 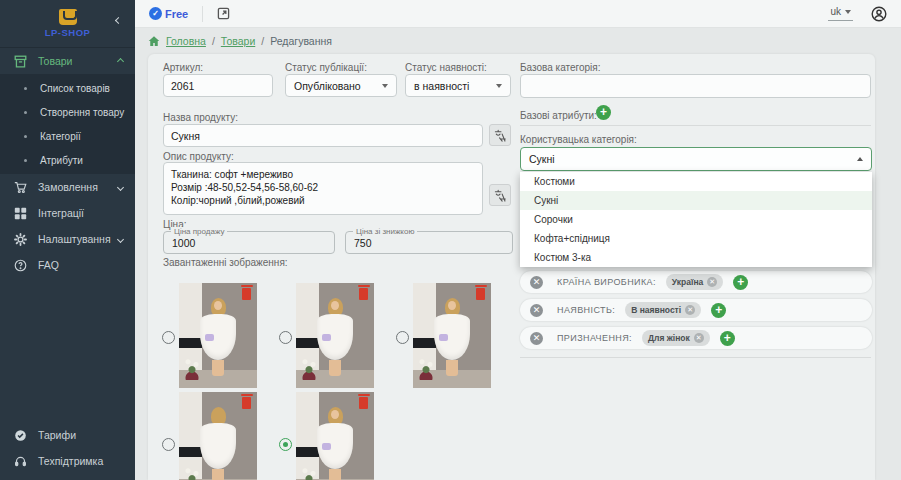 I want to click on sidebar-collapse-button, so click(x=121, y=14).